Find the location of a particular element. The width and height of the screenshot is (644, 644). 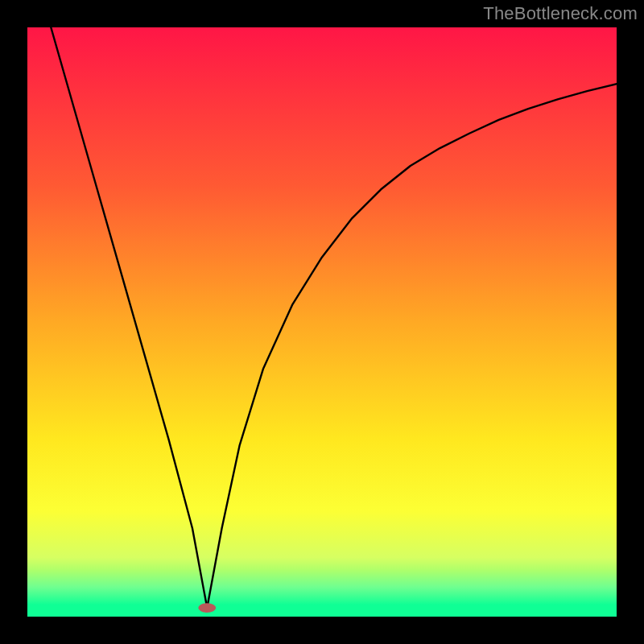

bottleneck-marker is located at coordinates (207, 608).